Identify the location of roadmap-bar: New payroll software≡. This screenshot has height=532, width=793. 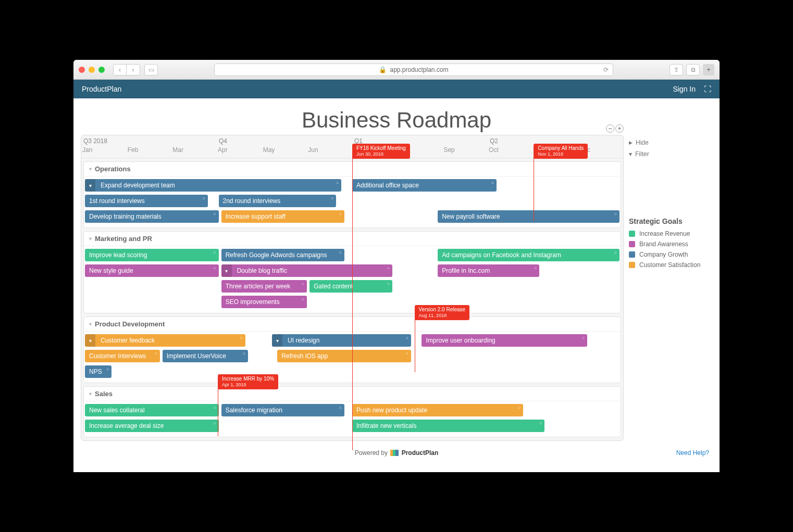
(528, 217).